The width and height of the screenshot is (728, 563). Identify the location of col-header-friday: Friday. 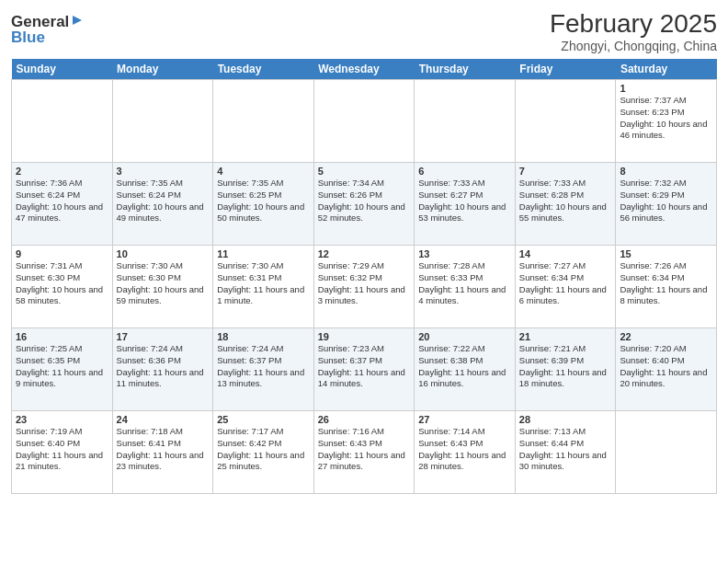
(565, 70).